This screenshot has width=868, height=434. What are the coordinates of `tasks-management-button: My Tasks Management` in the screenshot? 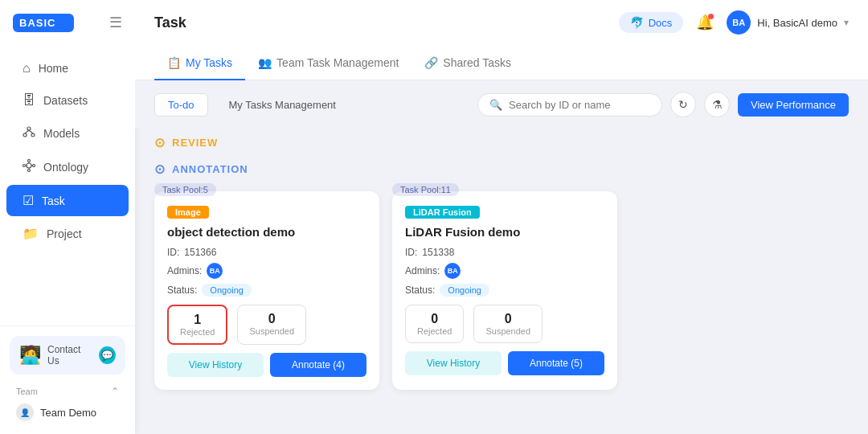 It's located at (283, 104).